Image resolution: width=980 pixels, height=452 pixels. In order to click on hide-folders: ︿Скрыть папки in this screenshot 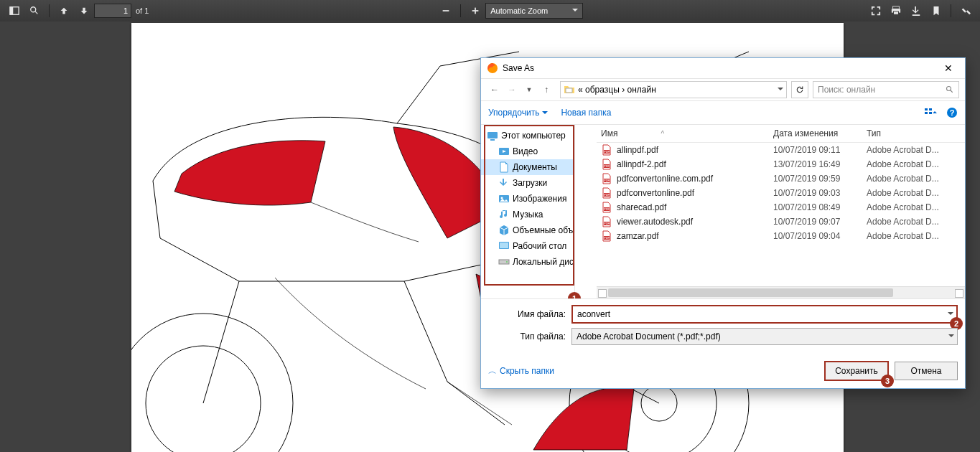, I will do `click(521, 372)`.